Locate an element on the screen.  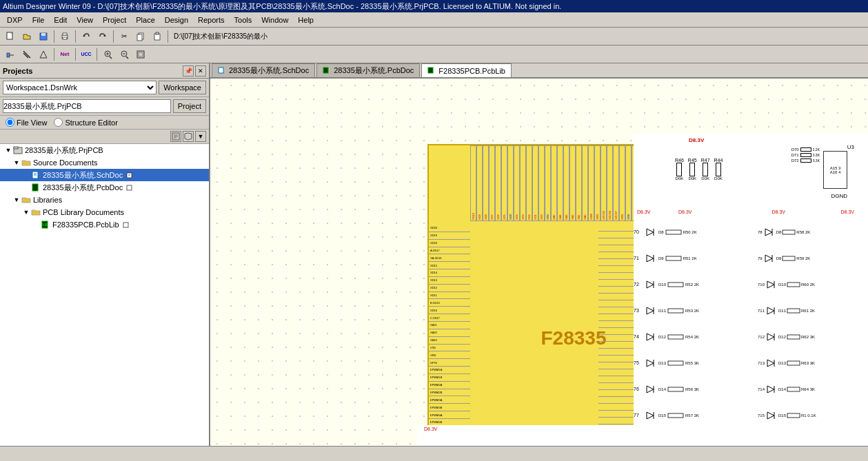
toolbar-btn-new is located at coordinates (10, 37).